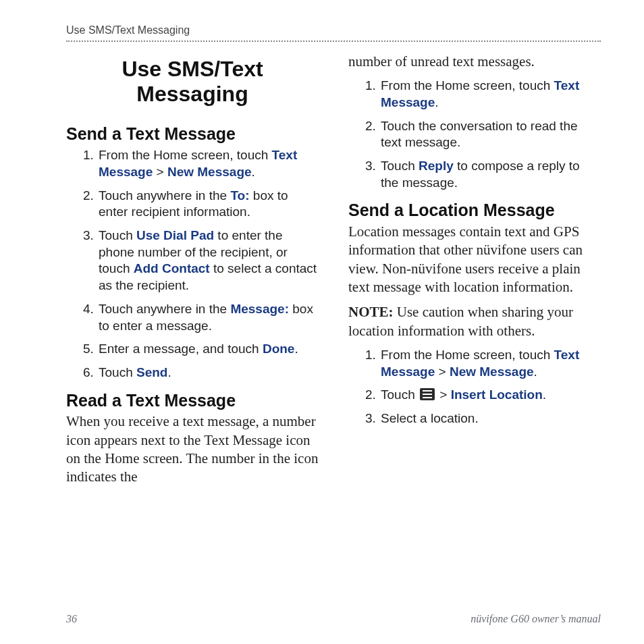 This screenshot has height=644, width=644. I want to click on list-item: Touch Reply to compose a reply to the me…, so click(490, 174).